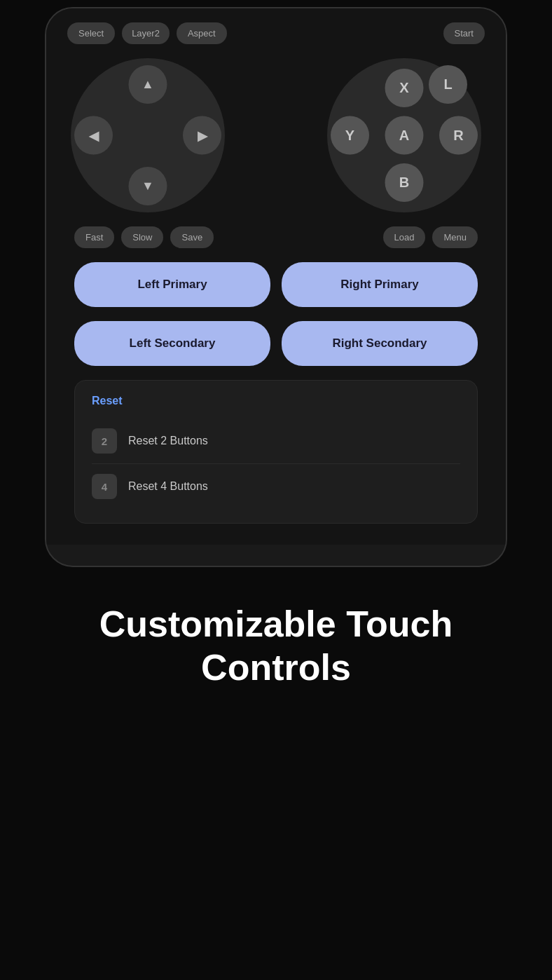  Describe the element at coordinates (202, 136) in the screenshot. I see `dpad-right-button: ▶` at that location.